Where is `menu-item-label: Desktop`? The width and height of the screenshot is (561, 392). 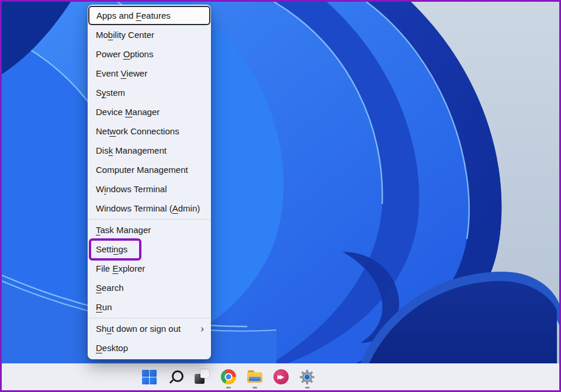
menu-item-label: Desktop is located at coordinates (112, 348).